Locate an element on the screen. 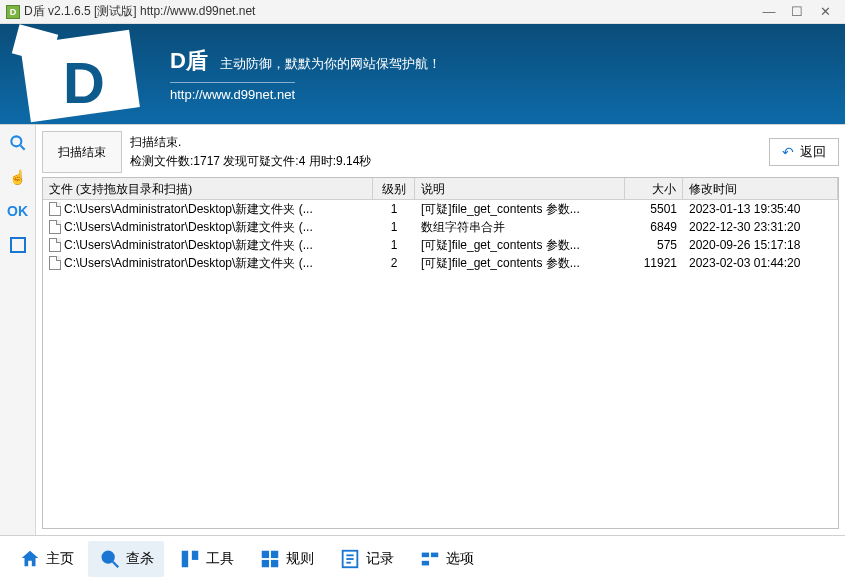 The image size is (845, 581). tools-icon is located at coordinates (190, 559).